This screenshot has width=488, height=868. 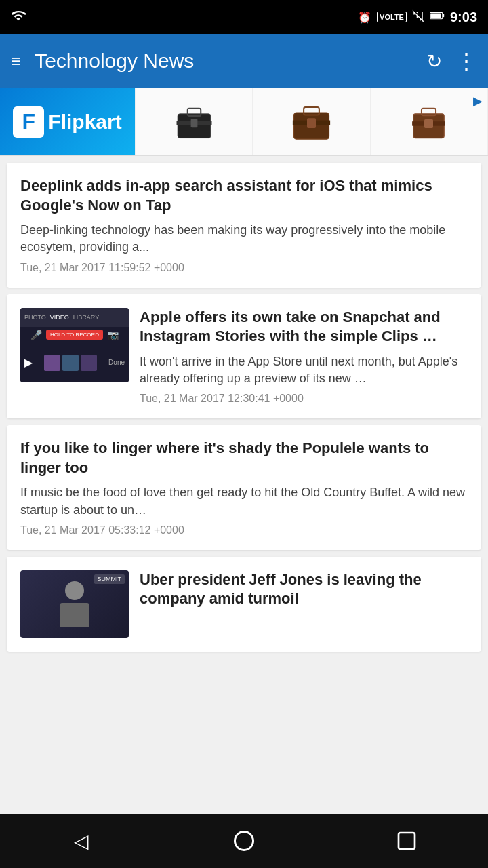 What do you see at coordinates (304, 327) in the screenshot?
I see `news-title-2: Apple offers its own take on Snapchat an…` at bounding box center [304, 327].